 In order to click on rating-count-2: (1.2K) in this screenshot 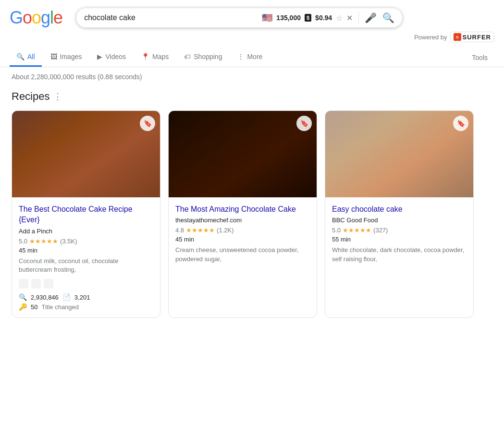, I will do `click(225, 230)`.